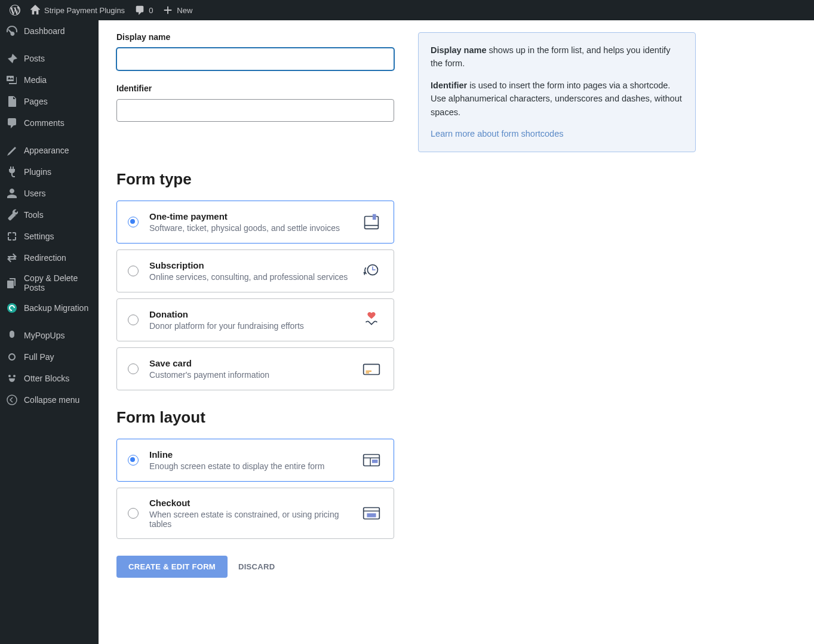 This screenshot has width=814, height=644. Describe the element at coordinates (12, 101) in the screenshot. I see `pages-icon` at that location.